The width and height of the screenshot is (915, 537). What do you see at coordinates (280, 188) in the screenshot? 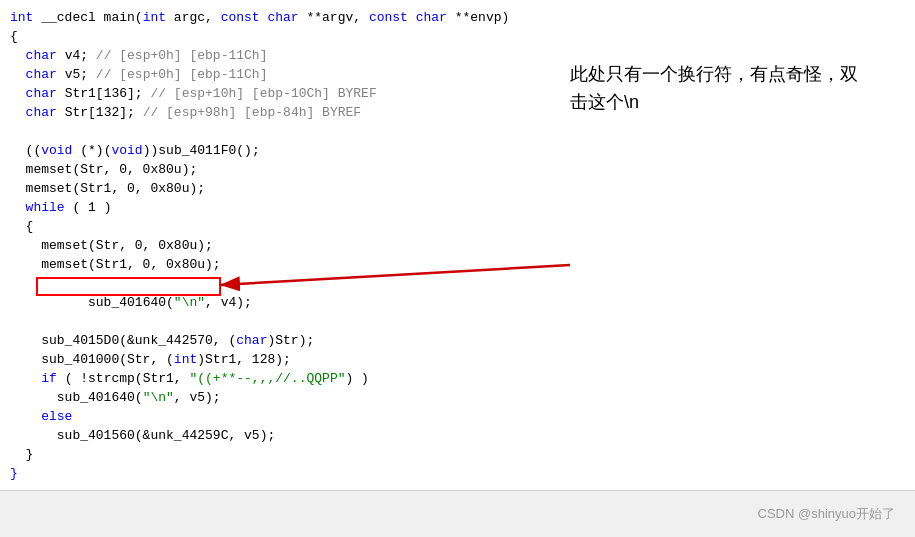
I see `code-line-10: memset(Str1, 0, 0x80u);` at bounding box center [280, 188].